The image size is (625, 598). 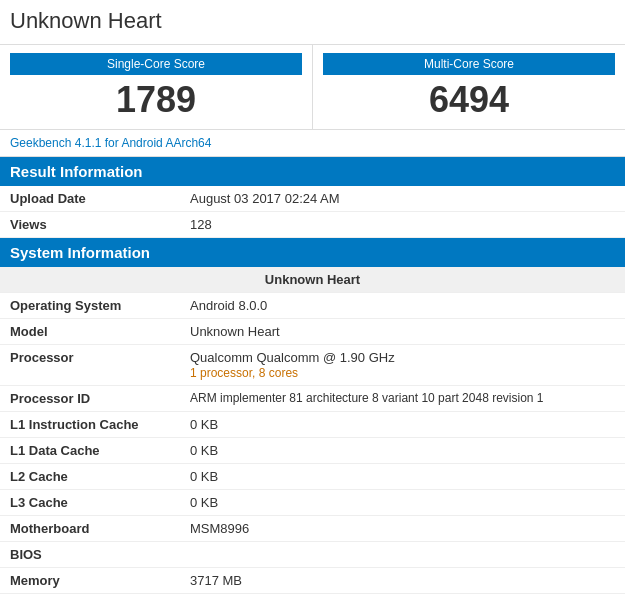 What do you see at coordinates (402, 332) in the screenshot?
I see `model-value: Unknown Heart` at bounding box center [402, 332].